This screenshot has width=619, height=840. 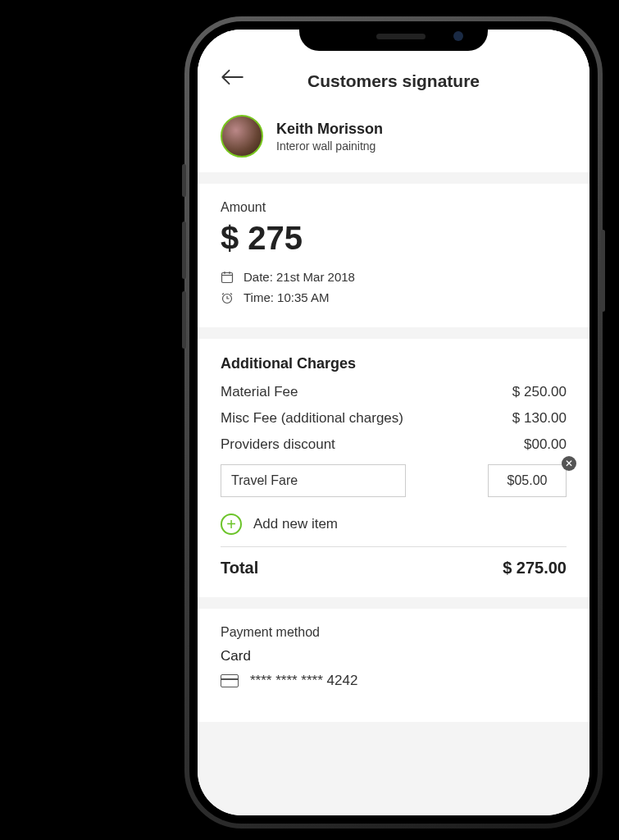 I want to click on notch, so click(x=394, y=36).